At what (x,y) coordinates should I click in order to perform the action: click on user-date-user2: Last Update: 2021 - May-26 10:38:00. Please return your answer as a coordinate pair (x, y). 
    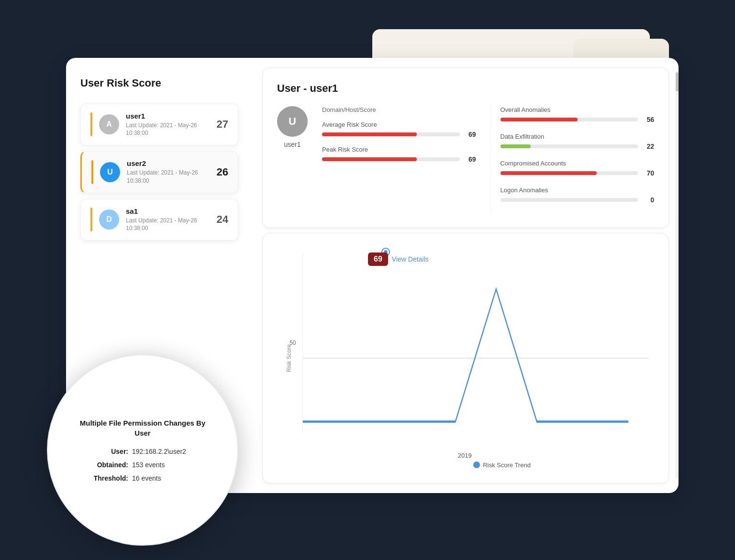
    Looking at the image, I should click on (168, 177).